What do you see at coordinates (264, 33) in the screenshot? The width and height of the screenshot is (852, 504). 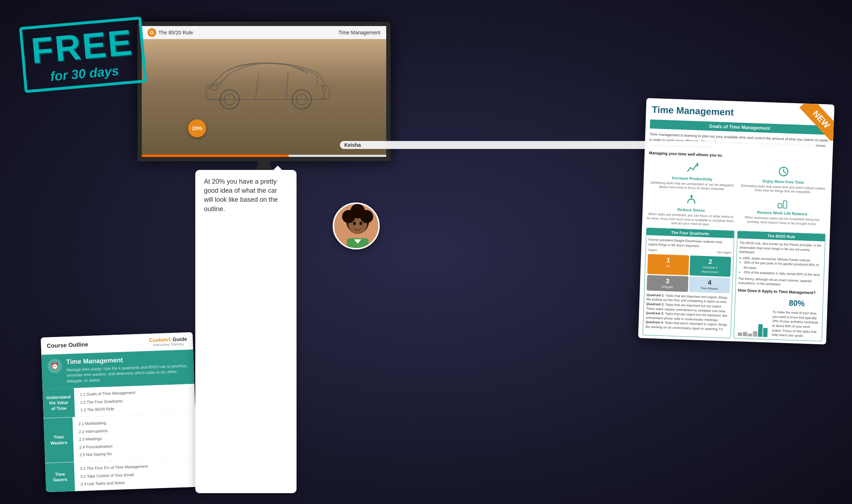 I see `monitor-top-bar: G The 80/20 Rule Time Management` at bounding box center [264, 33].